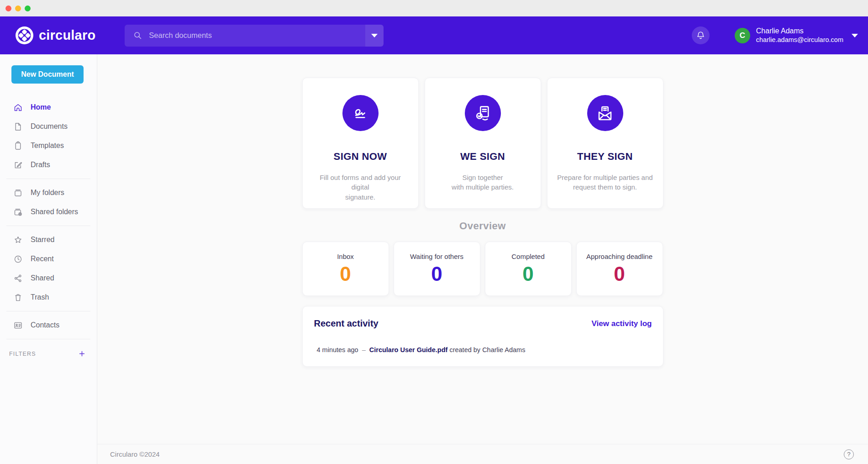 Image resolution: width=868 pixels, height=464 pixels. I want to click on copyright-text: Circularo ©2024, so click(135, 454).